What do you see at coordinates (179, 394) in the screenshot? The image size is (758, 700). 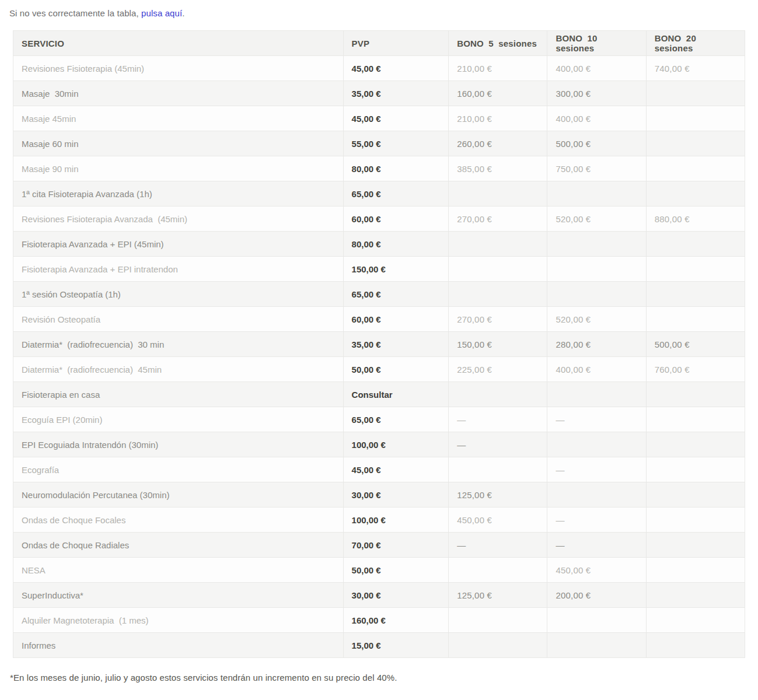 I see `service-cell: Fisioterapia en casa` at bounding box center [179, 394].